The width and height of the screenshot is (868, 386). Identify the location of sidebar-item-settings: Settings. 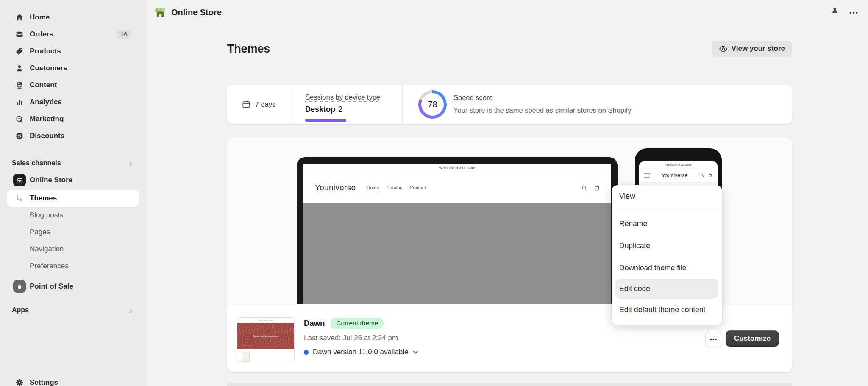
(73, 380).